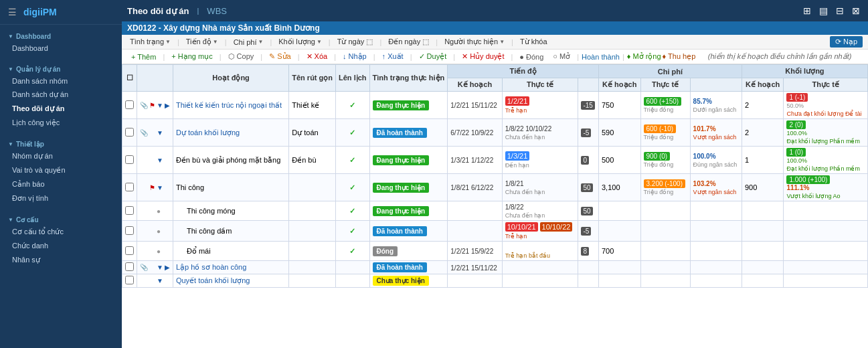  What do you see at coordinates (826, 211) in the screenshot?
I see `kl-thuc-te-cell` at bounding box center [826, 211].